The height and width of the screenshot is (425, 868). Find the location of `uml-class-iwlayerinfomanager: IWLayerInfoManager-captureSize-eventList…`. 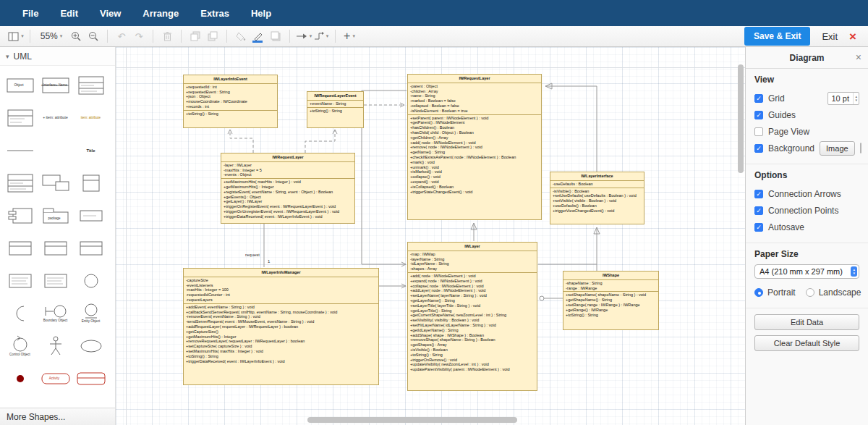

uml-class-iwlayerinfomanager: IWLayerInfoManager-captureSize-eventList… is located at coordinates (281, 327).